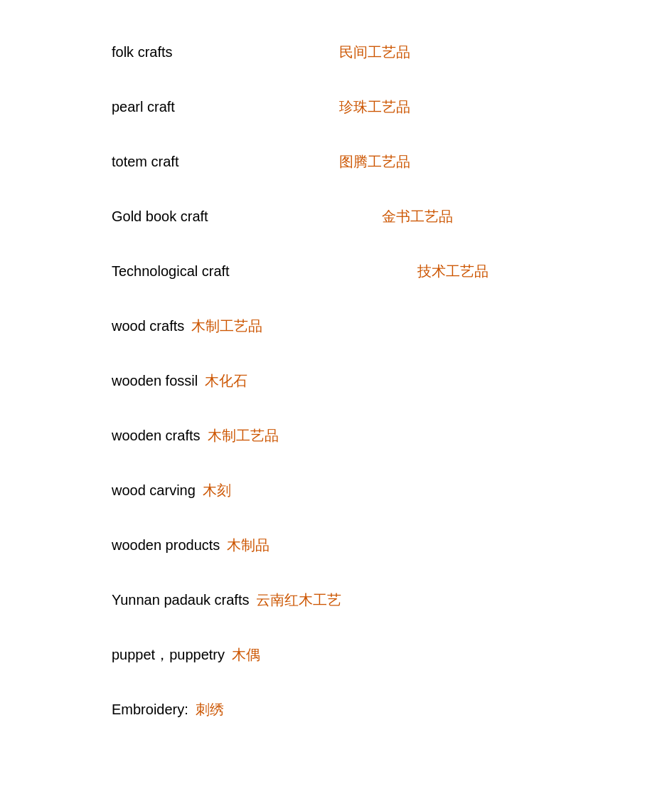 This screenshot has height=799, width=672. Describe the element at coordinates (375, 107) in the screenshot. I see `chinese-pearl-craft: 珍珠工艺品` at that location.